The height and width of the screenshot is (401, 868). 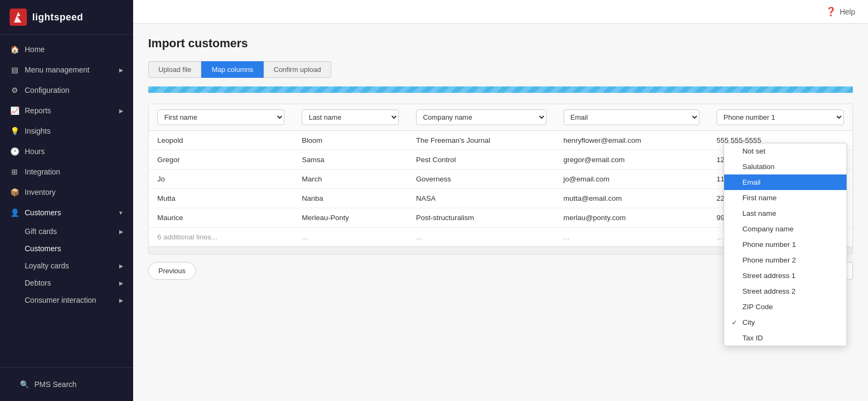 What do you see at coordinates (785, 198) in the screenshot?
I see `dropdown-item-first-name: First name` at bounding box center [785, 198].